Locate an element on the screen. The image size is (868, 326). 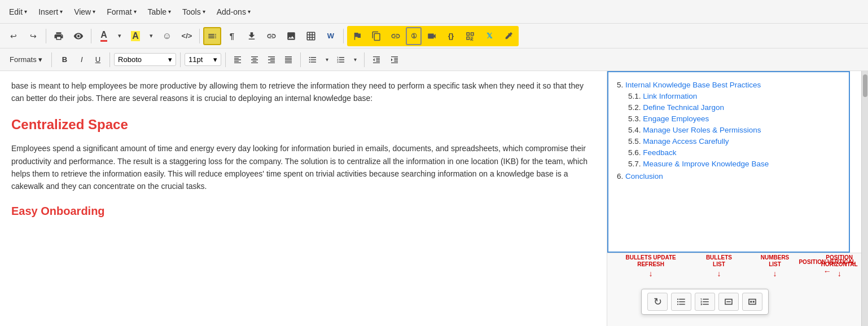
code2-button: {} is located at coordinates (451, 36).